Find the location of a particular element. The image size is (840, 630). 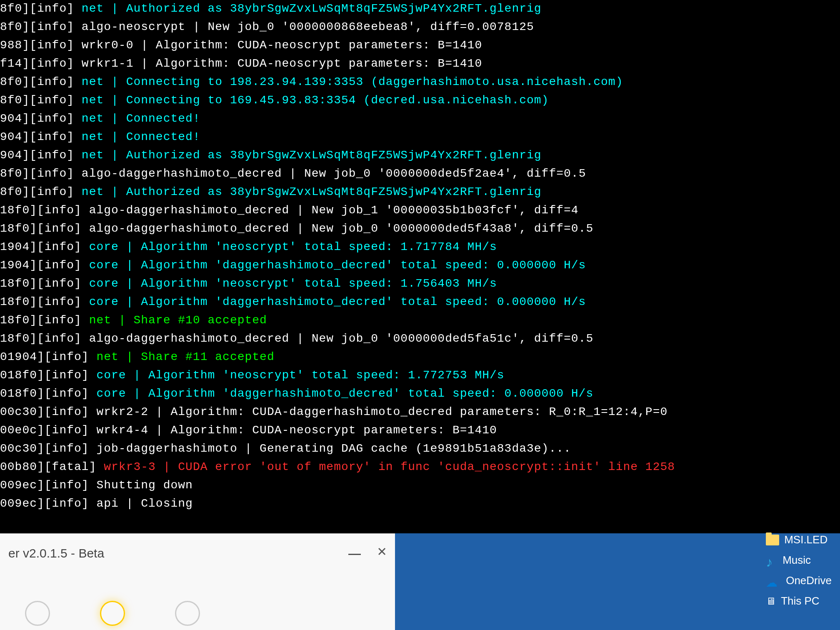

desktop-icon-label: OneDrive is located at coordinates (809, 581).